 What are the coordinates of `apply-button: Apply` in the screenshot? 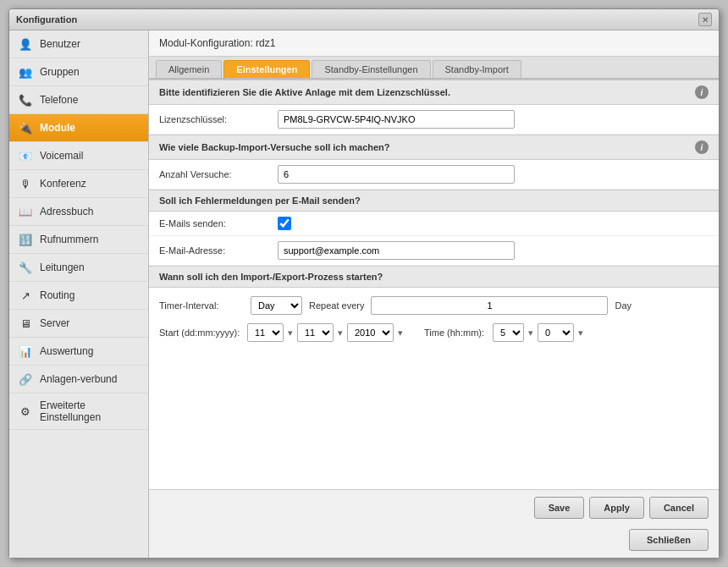 It's located at (616, 508).